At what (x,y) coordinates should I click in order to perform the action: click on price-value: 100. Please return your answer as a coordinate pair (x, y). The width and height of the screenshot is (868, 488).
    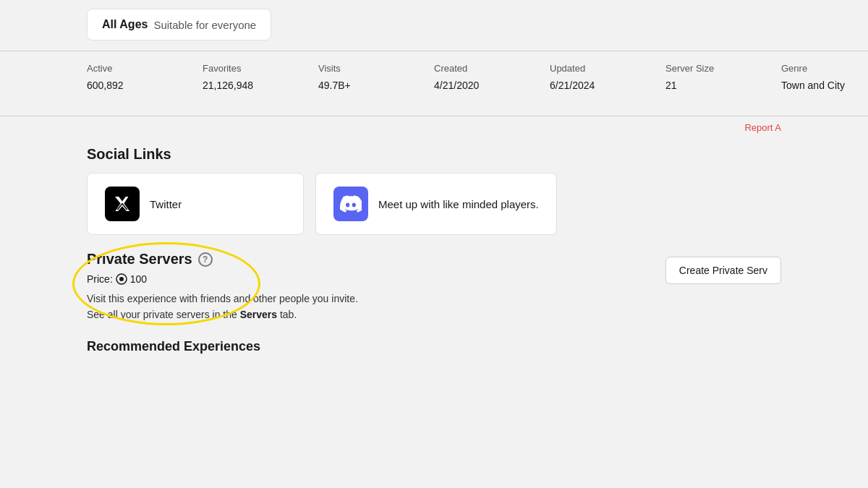
    Looking at the image, I should click on (139, 279).